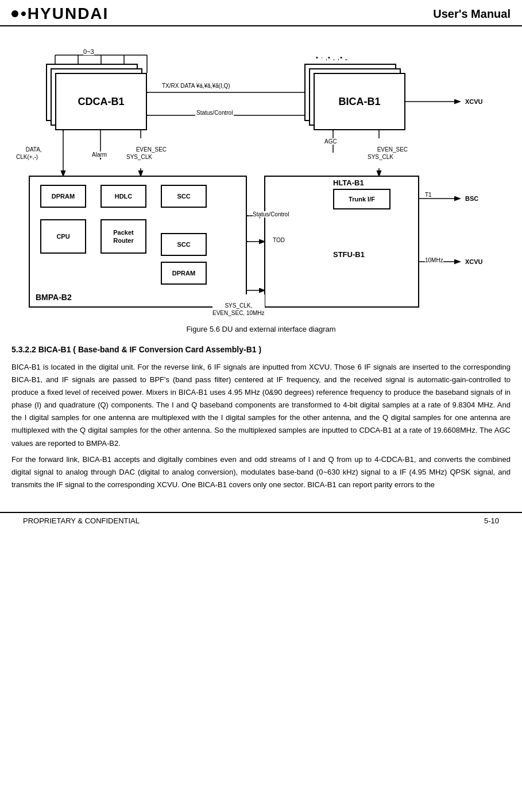  Describe the element at coordinates (82, 521) in the screenshot. I see `footer-left: PROPRIETARY & CONFIDENTIAL` at that location.